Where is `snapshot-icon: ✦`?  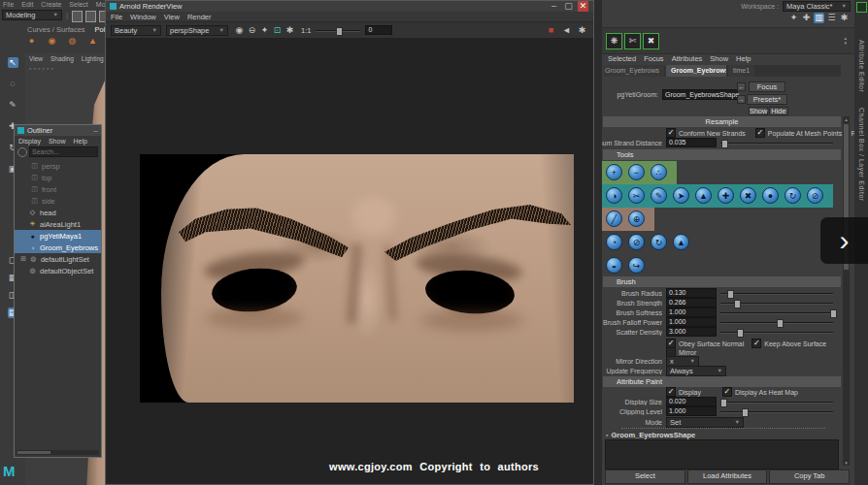 snapshot-icon: ✦ is located at coordinates (264, 31).